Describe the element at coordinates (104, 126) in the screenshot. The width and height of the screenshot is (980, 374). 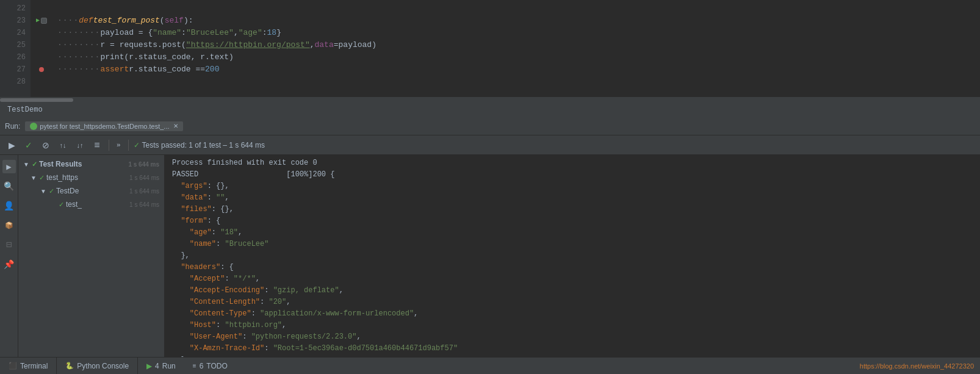
I see `run-tab: pytest for test_httpsdemo.TestDemo.test_…` at that location.